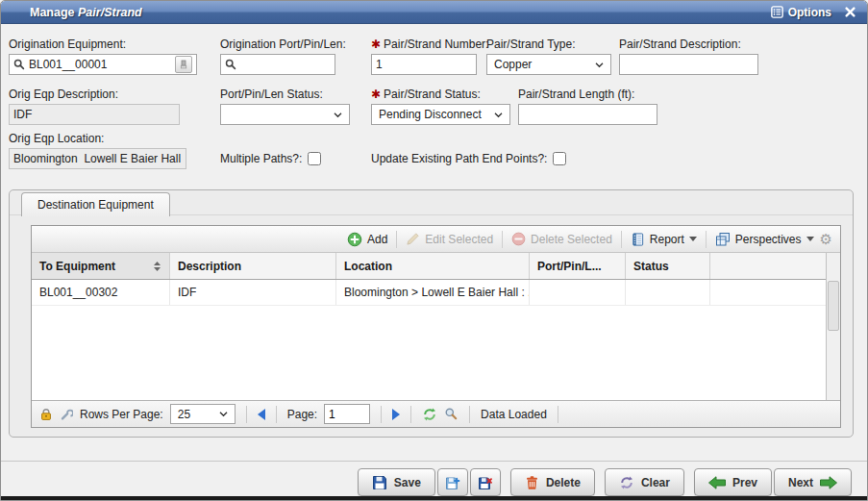 The width and height of the screenshot is (868, 501). I want to click on caret-down-icon, so click(810, 238).